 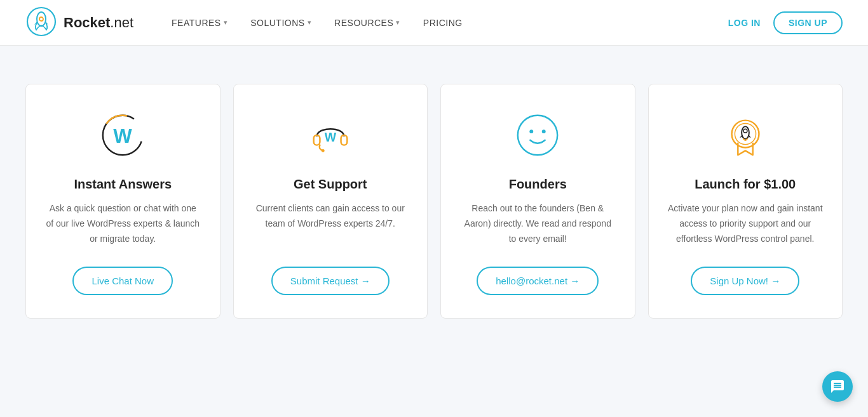 I want to click on nav-solutions: SOLUTIONS ▾, so click(x=281, y=23).